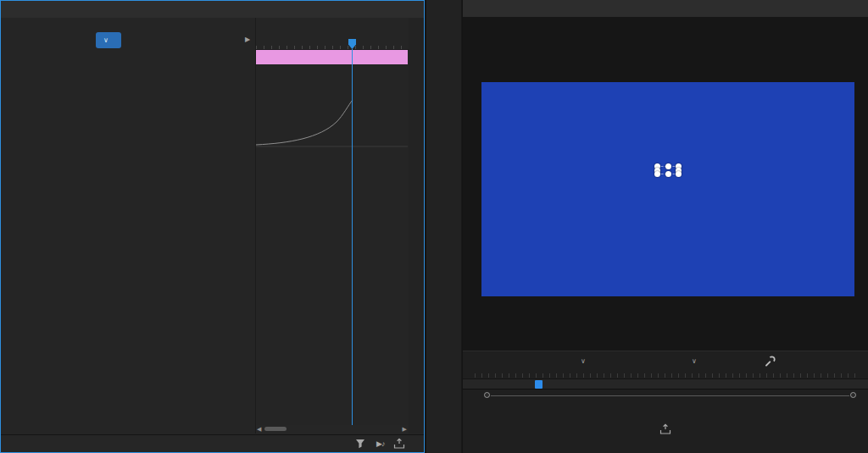 Image resolution: width=868 pixels, height=453 pixels. What do you see at coordinates (353, 237) in the screenshot?
I see `playhead-line` at bounding box center [353, 237].